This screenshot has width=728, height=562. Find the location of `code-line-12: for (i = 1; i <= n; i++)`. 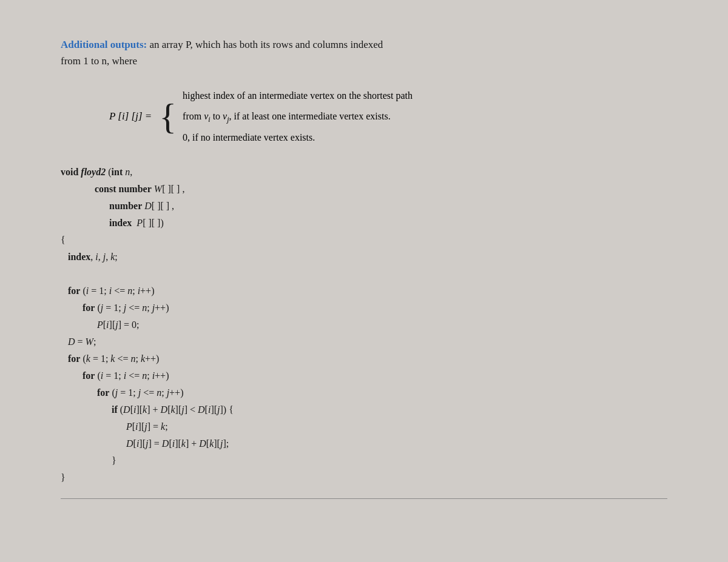

code-line-12: for (i = 1; i <= n; i++) is located at coordinates (364, 376).